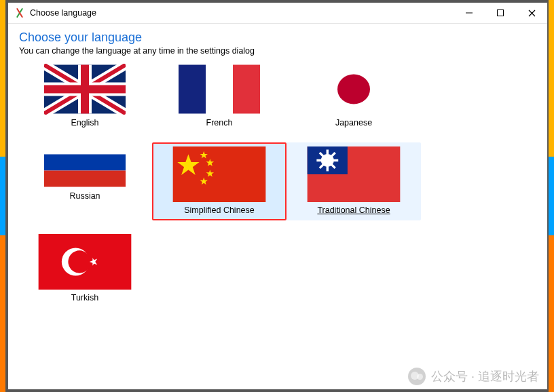  Describe the element at coordinates (532, 13) in the screenshot. I see `close-button` at that location.